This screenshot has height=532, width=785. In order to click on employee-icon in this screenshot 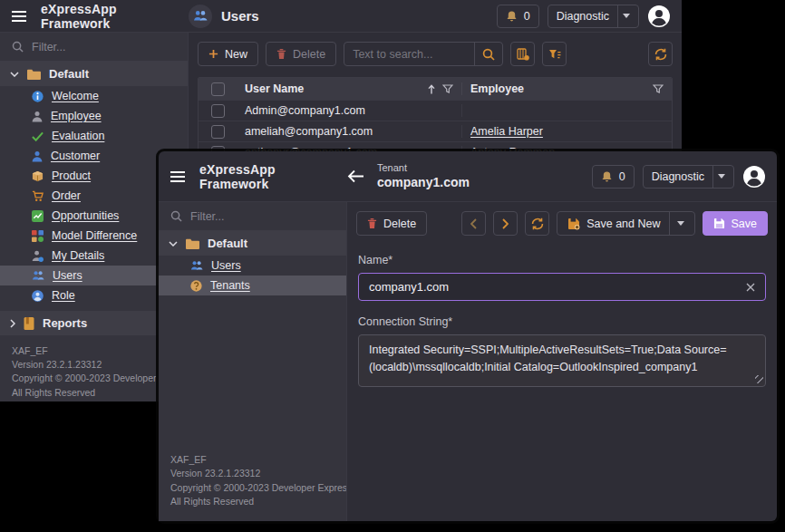, I will do `click(37, 116)`.